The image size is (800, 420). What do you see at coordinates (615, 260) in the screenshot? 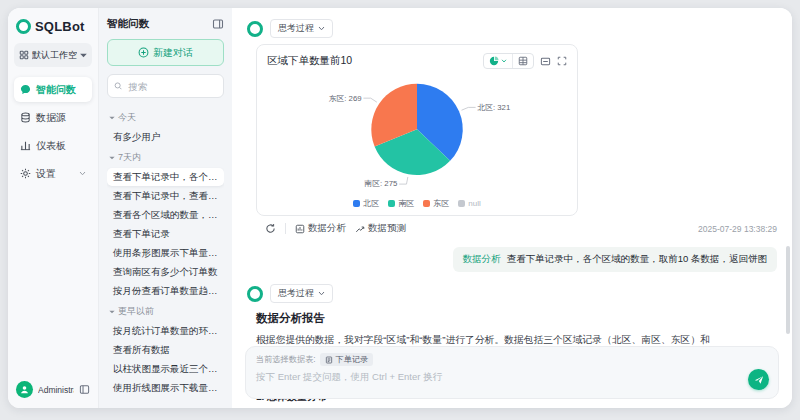
I see `user-message-bubble: 数据分析查看下单记录中，各个区域的数量，取前10 条数据，返回饼图` at bounding box center [615, 260].